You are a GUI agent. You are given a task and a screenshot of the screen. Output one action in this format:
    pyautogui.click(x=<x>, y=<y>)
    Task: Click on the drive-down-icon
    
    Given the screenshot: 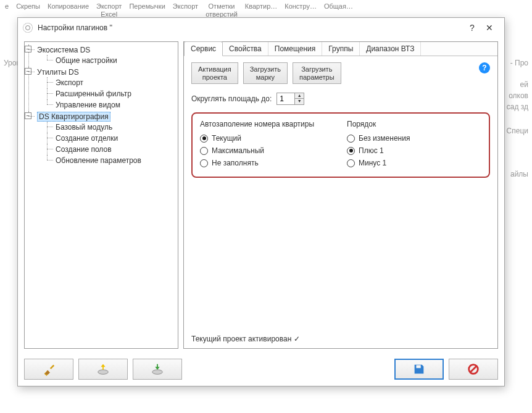 What is the action you would take?
    pyautogui.click(x=103, y=369)
    